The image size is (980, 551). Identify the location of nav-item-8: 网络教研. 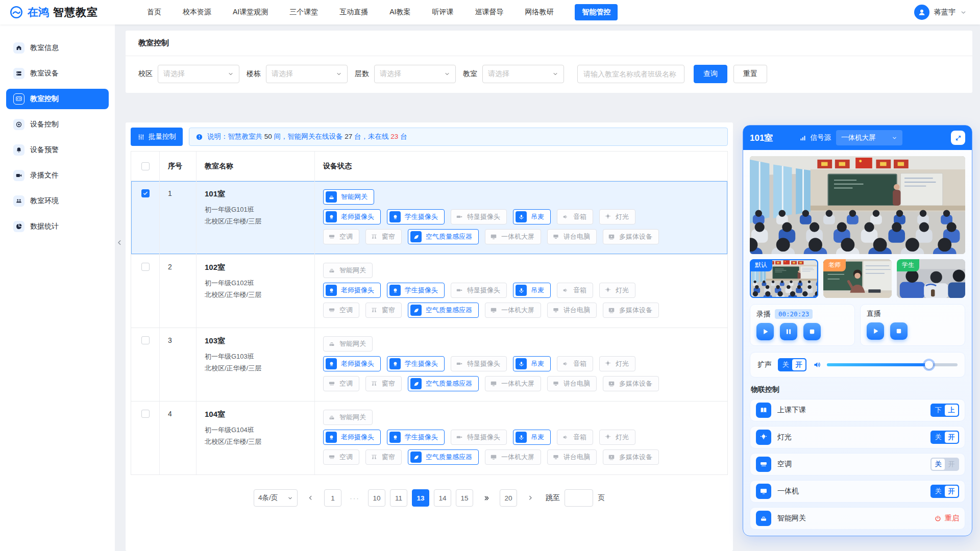
(539, 12).